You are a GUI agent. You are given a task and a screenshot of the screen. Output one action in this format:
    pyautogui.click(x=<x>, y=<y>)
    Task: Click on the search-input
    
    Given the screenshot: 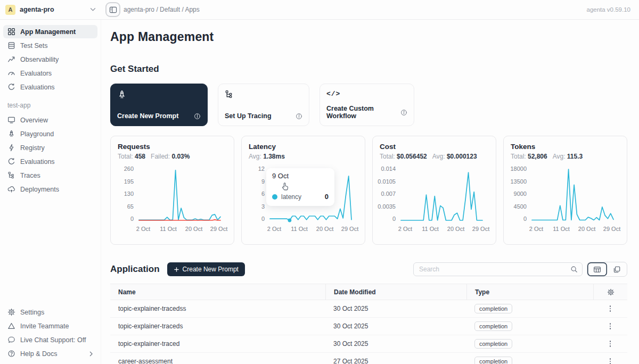 What is the action you would take?
    pyautogui.click(x=490, y=269)
    